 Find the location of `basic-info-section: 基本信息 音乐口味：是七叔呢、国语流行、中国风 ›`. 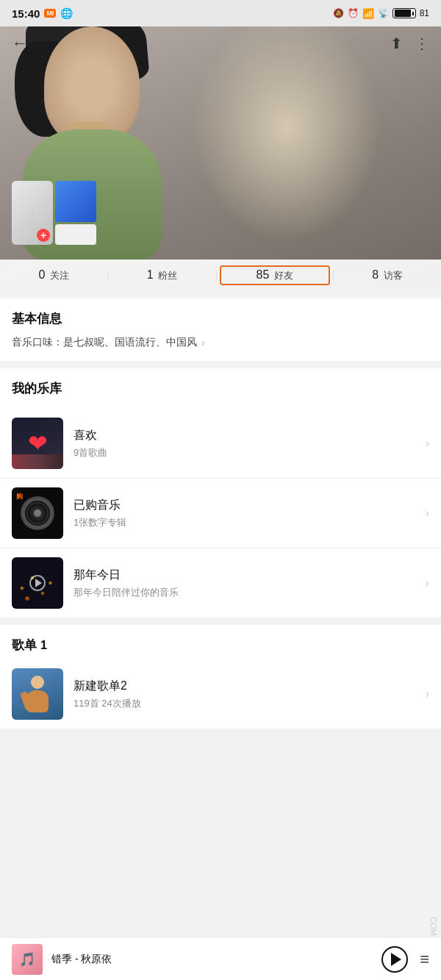

basic-info-section: 基本信息 音乐口味：是七叔呢、国语流行、中国风 › is located at coordinates (220, 329).